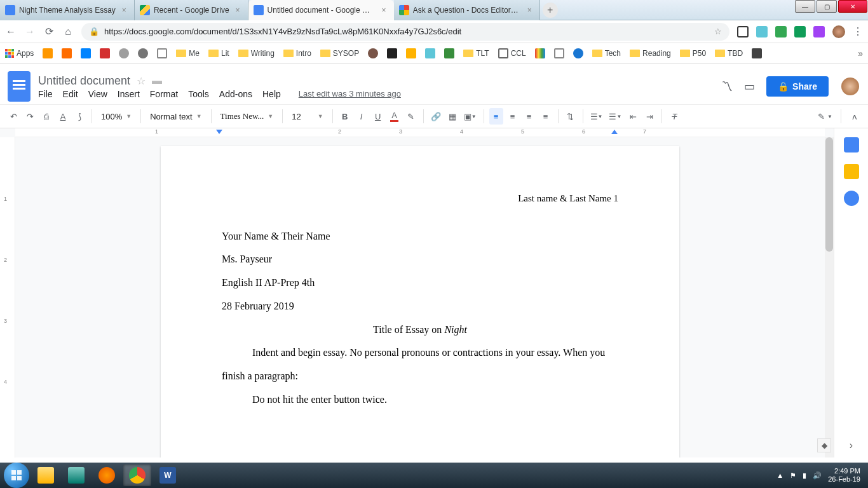  What do you see at coordinates (17, 475) in the screenshot?
I see `start-button` at bounding box center [17, 475].